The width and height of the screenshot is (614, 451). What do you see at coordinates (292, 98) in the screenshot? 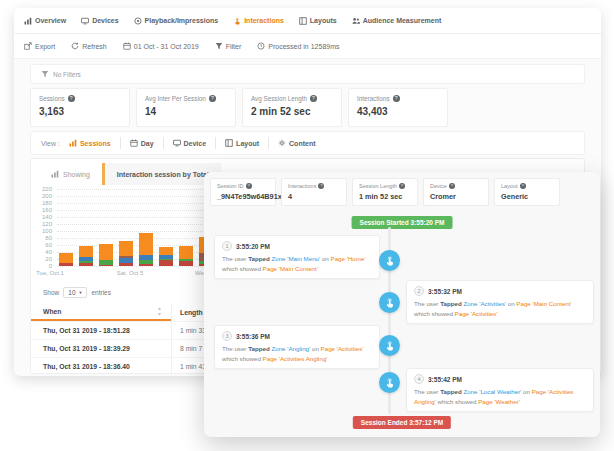
I see `stat-label: Avg Session Length` at bounding box center [292, 98].